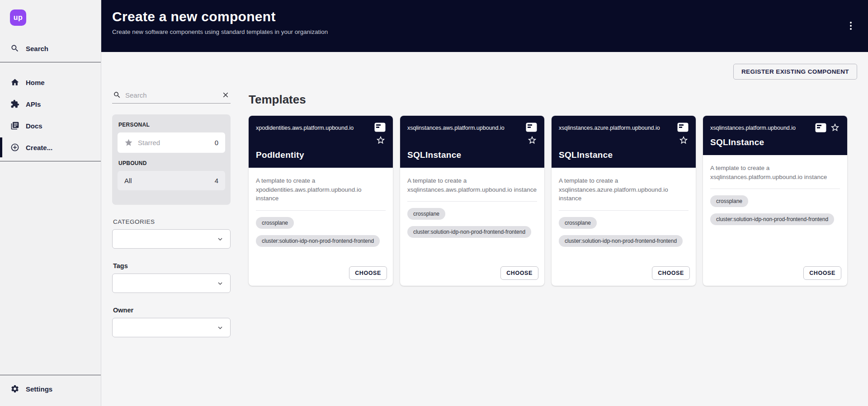 This screenshot has height=406, width=868. What do you see at coordinates (624, 142) in the screenshot?
I see `template-card-header: xsqlinstances.azure.platform.upbound.io …` at bounding box center [624, 142].